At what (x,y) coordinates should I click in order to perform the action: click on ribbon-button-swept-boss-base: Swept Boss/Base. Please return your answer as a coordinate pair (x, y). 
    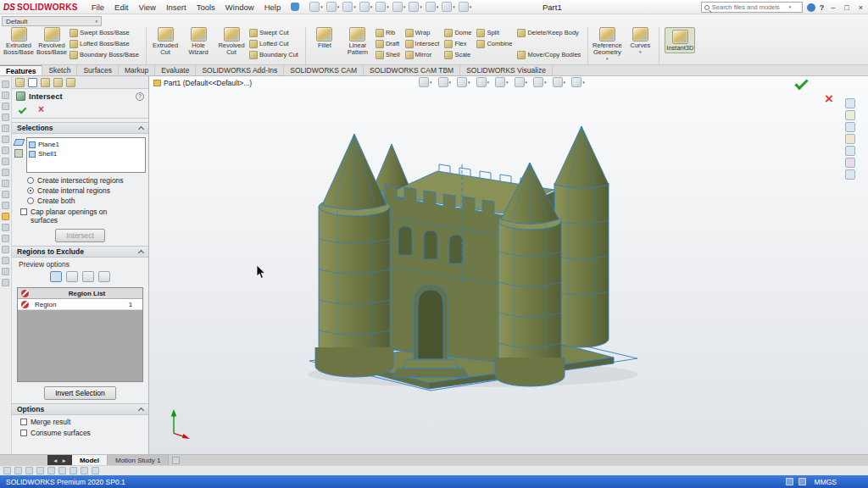
    Looking at the image, I should click on (106, 32).